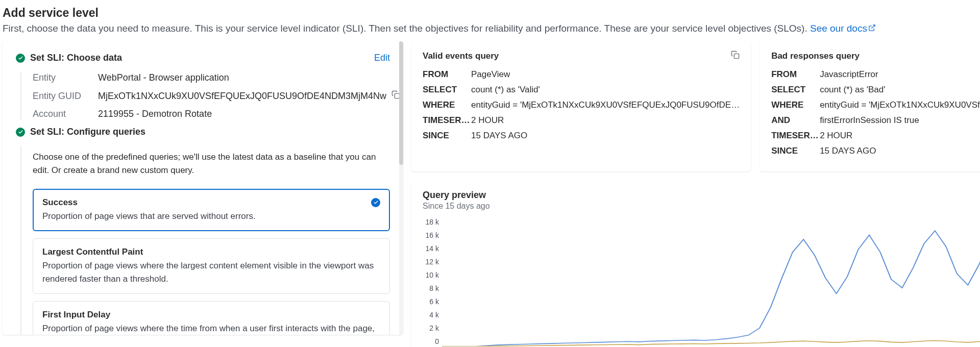 This screenshot has height=347, width=980. What do you see at coordinates (155, 114) in the screenshot?
I see `account-value: 2119955 - Demotron Rotate` at bounding box center [155, 114].